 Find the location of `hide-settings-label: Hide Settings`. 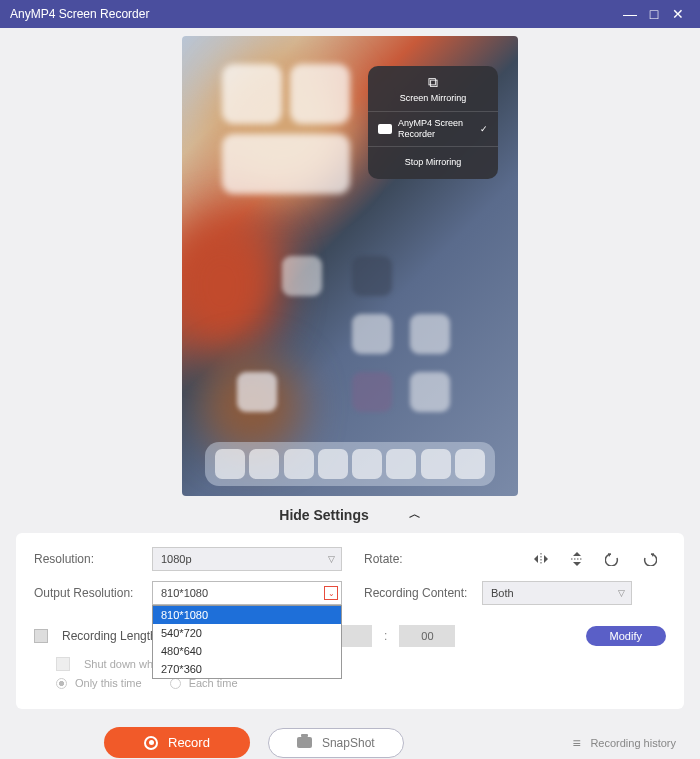

hide-settings-label: Hide Settings is located at coordinates (324, 515).